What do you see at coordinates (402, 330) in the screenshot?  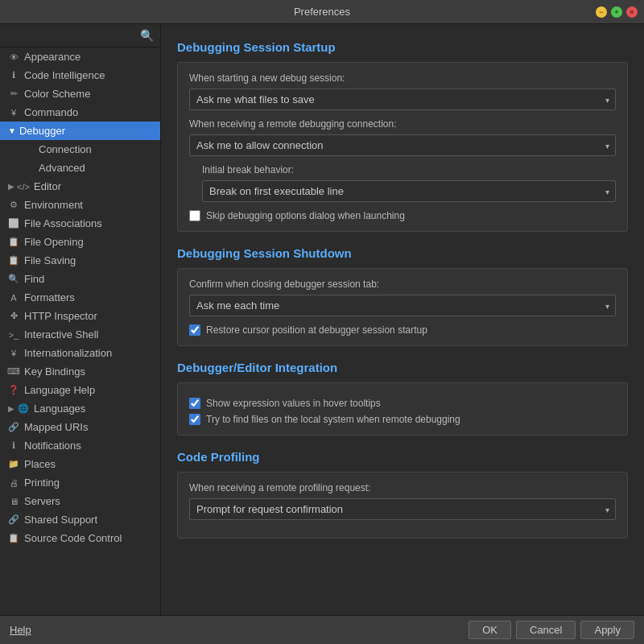 I see `section2-checkbox1-row: Restore cursor position at debugger sess…` at bounding box center [402, 330].